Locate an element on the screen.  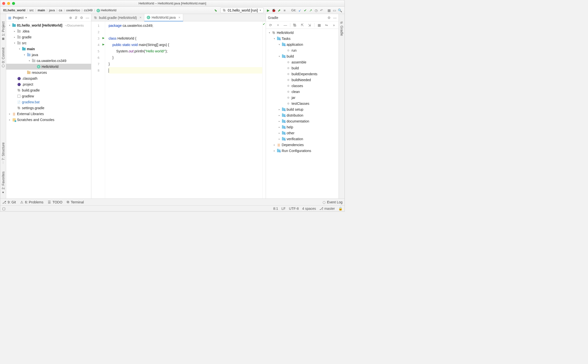
tree-item: ⚙buildNeeded is located at coordinates (302, 80).